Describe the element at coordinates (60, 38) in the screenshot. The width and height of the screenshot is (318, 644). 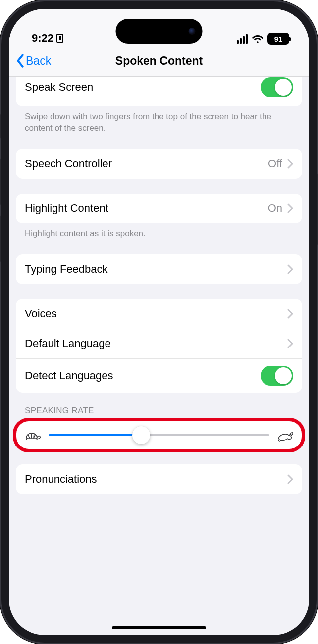
I see `sim-icon` at that location.